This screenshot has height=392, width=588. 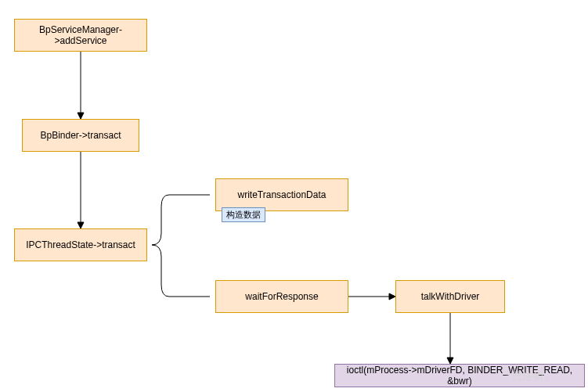 I want to click on node-ioctl-label: ioctl(mProcess->mDriverFD, BINDER_WRITE_…, so click(x=460, y=376).